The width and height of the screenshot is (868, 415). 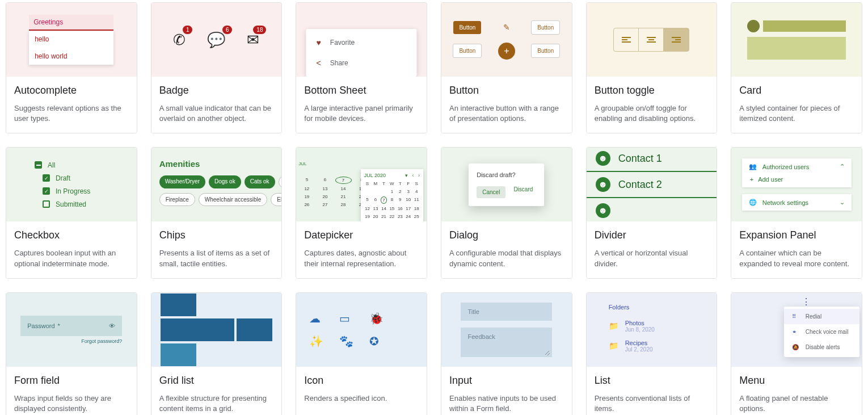 What do you see at coordinates (676, 40) in the screenshot?
I see `align-right-icon` at bounding box center [676, 40].